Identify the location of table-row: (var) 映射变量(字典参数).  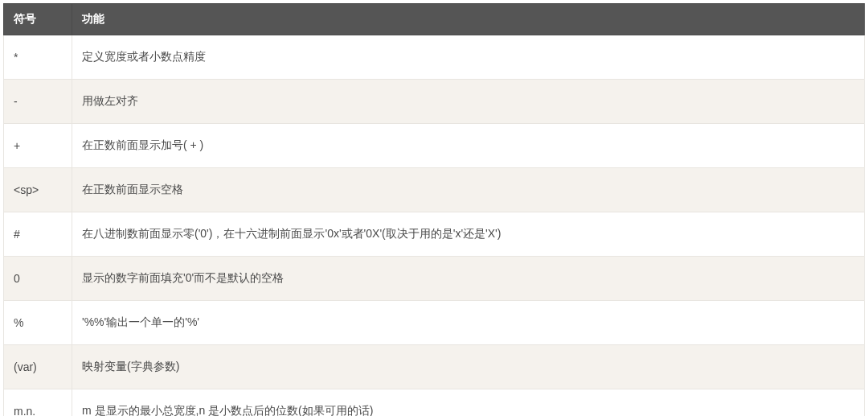
(434, 367).